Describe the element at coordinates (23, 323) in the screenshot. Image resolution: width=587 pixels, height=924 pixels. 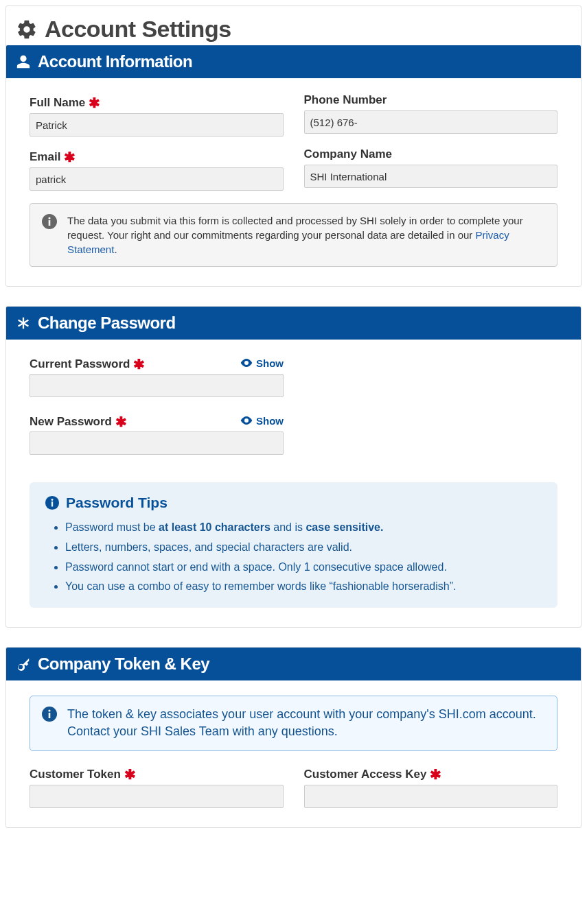
I see `asterisk-icon` at that location.